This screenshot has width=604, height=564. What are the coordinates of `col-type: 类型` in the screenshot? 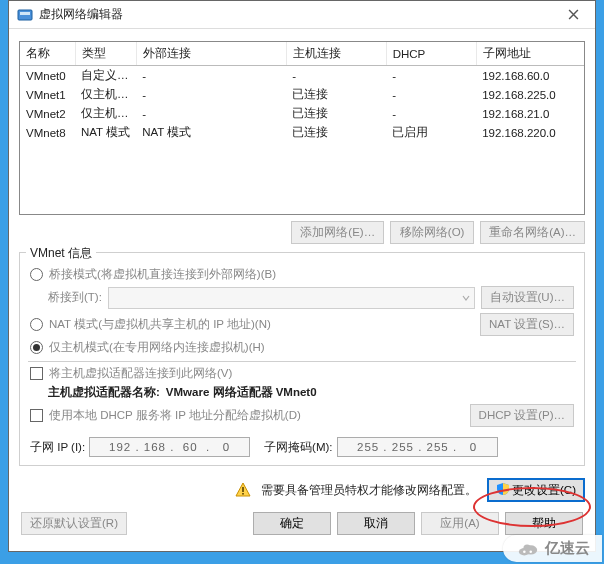 It's located at (106, 54).